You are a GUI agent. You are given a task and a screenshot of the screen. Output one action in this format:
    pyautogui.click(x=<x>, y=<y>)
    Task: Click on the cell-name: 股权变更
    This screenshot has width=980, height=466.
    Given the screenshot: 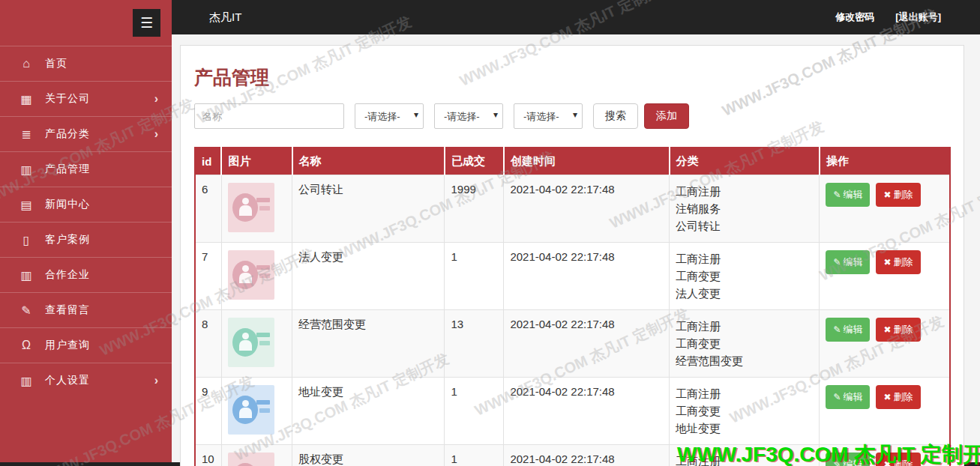 What is the action you would take?
    pyautogui.click(x=369, y=456)
    